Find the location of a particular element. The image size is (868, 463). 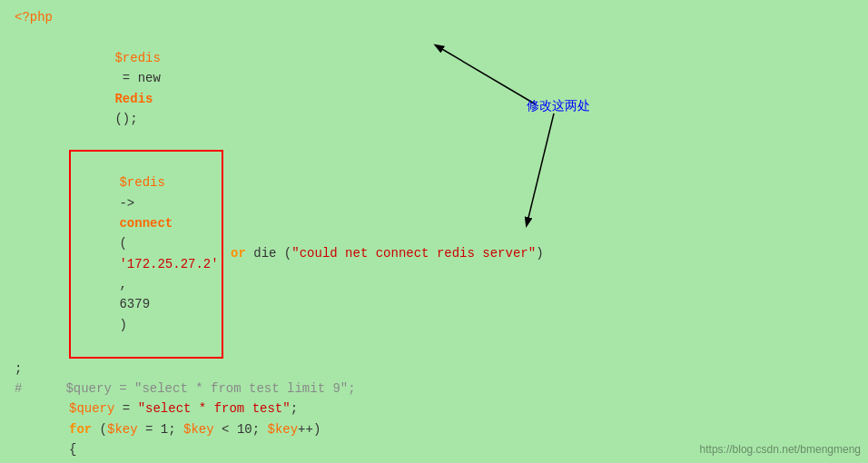

code-line-4: ; is located at coordinates (434, 369).